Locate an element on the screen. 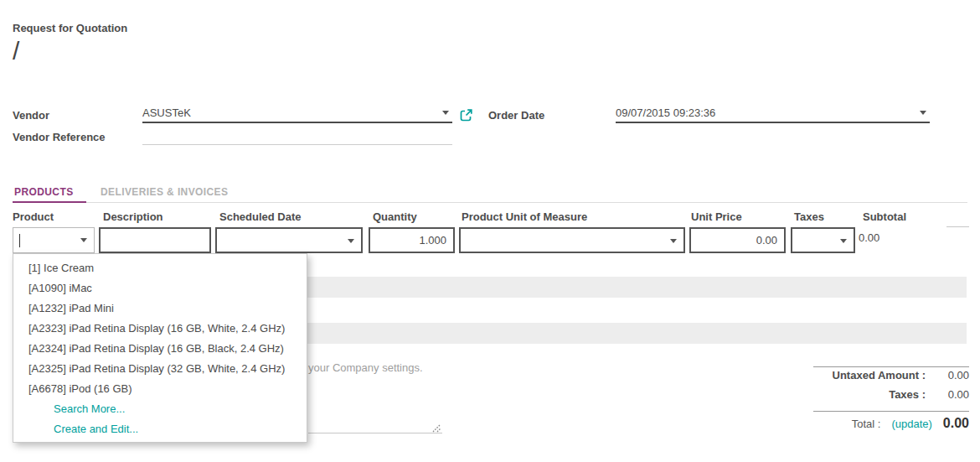 The height and width of the screenshot is (462, 980). tabbar-divider is located at coordinates (490, 203).